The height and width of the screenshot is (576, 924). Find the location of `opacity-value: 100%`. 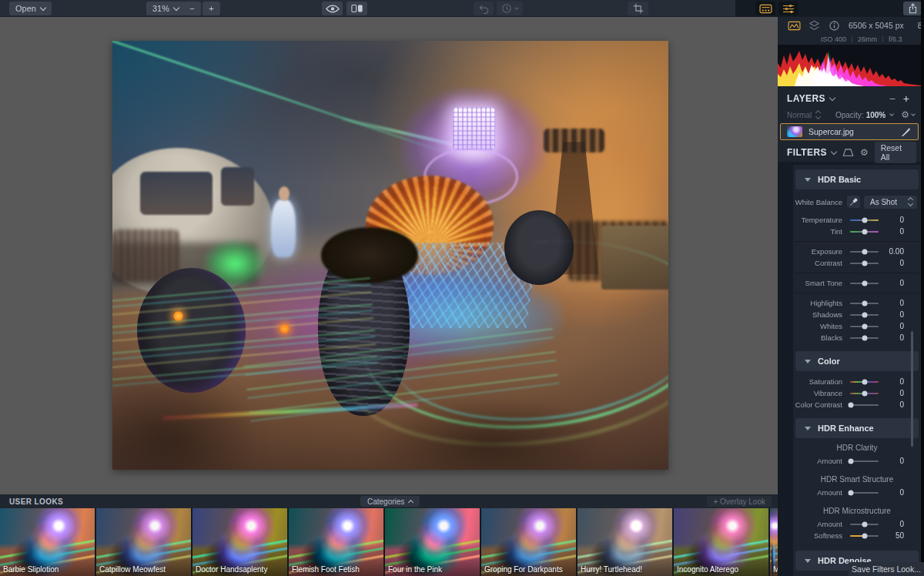

opacity-value: 100% is located at coordinates (876, 116).